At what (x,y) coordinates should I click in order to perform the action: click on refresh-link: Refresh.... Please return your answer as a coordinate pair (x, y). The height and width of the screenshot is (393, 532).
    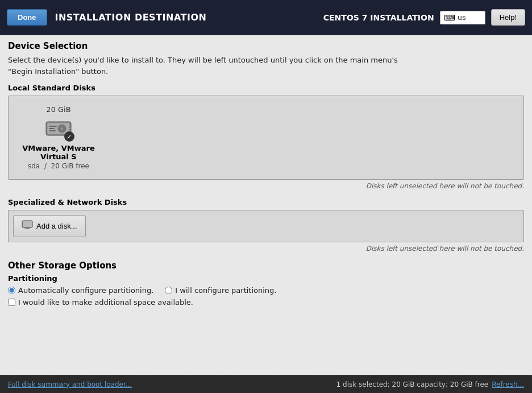
    Looking at the image, I should click on (508, 384).